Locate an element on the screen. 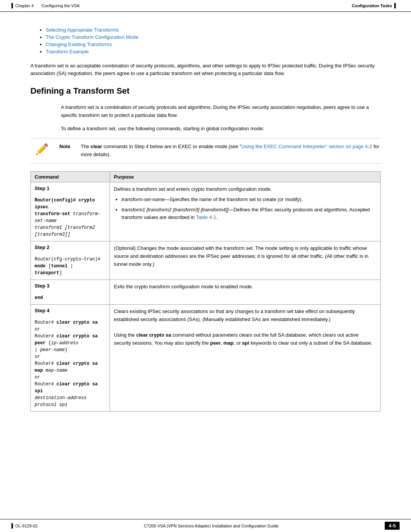  step2-purpose: (Optional) Changes the mode associated w… is located at coordinates (245, 260).